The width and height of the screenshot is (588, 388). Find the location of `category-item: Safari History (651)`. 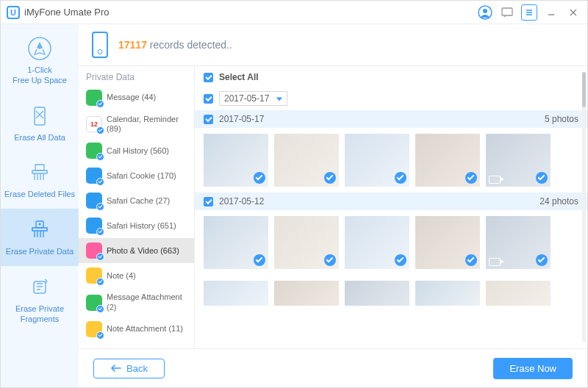

category-item: Safari History (651) is located at coordinates (137, 226).